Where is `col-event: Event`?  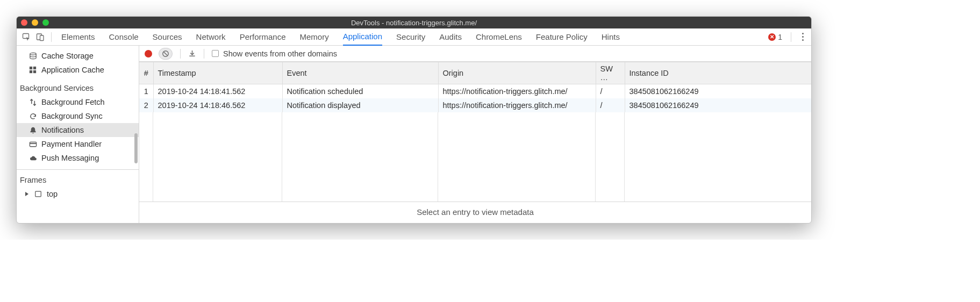
col-event: Event is located at coordinates (360, 73).